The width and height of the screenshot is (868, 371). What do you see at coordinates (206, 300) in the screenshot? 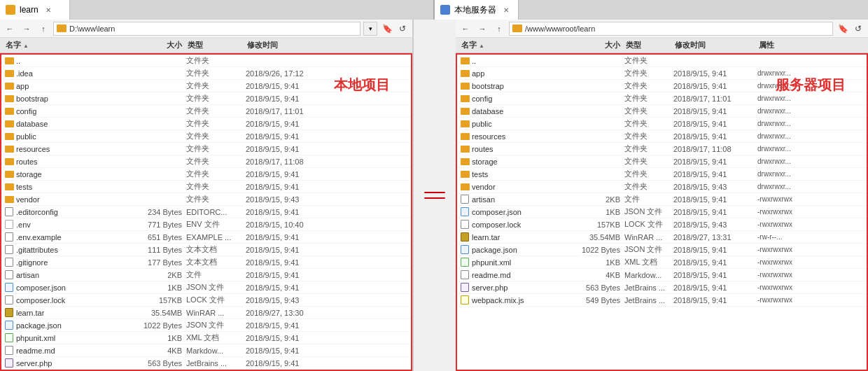
I see `left-file-row: composer.lock157KBLOCK 文件2018/9/15, 9:43` at bounding box center [206, 300].